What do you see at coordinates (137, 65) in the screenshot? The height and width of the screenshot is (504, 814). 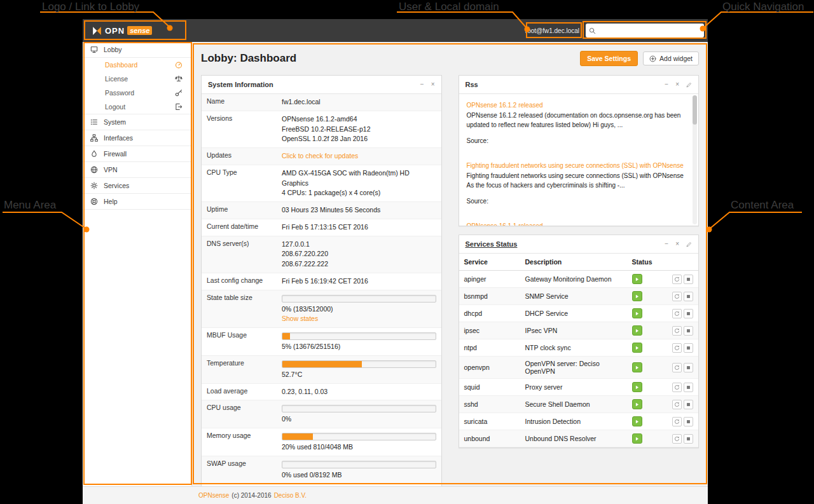 I see `sidebar-item-dashboard: Dashboard` at bounding box center [137, 65].